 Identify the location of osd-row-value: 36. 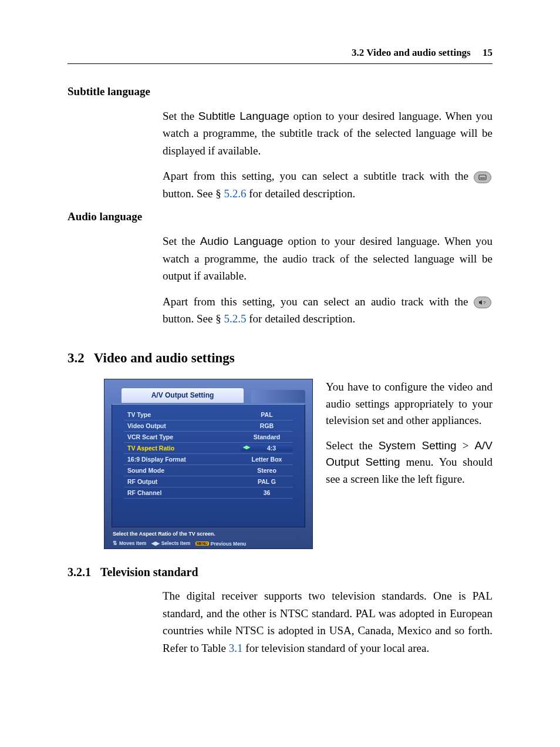
(266, 493).